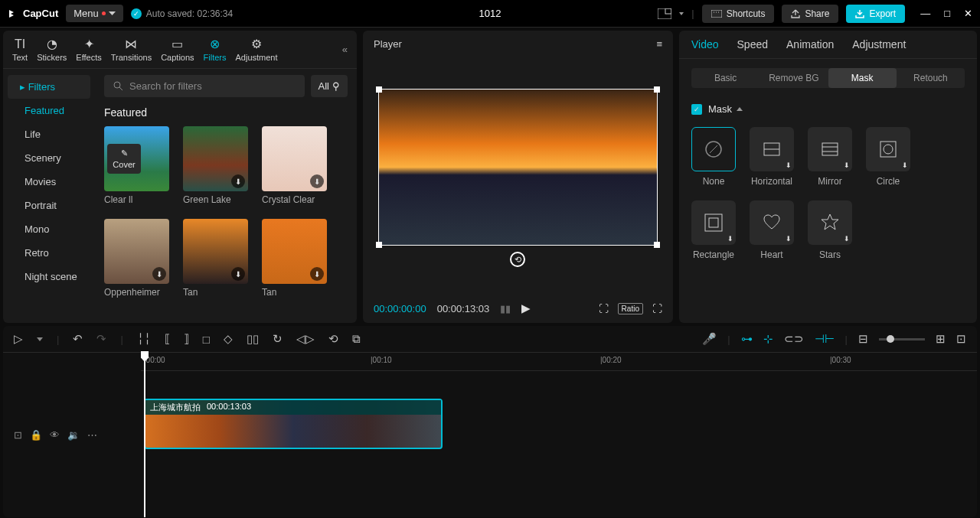 Image resolution: width=980 pixels, height=518 pixels. I want to click on preview-frame, so click(518, 167).